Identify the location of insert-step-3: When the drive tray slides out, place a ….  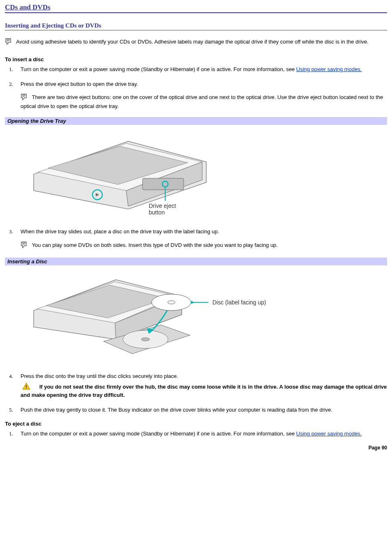
(204, 239).